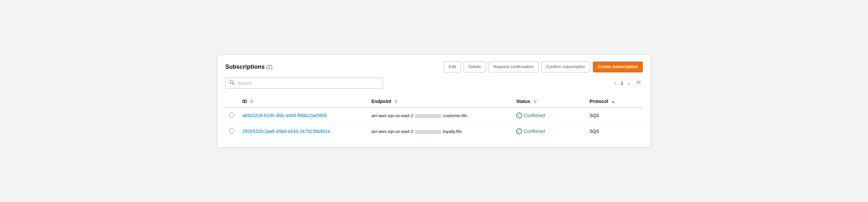 This screenshot has height=202, width=868. Describe the element at coordinates (285, 115) in the screenshot. I see `subscription-id-link-1: a83c0228-b100-4fdc-a946-f06bc2ae5605` at that location.